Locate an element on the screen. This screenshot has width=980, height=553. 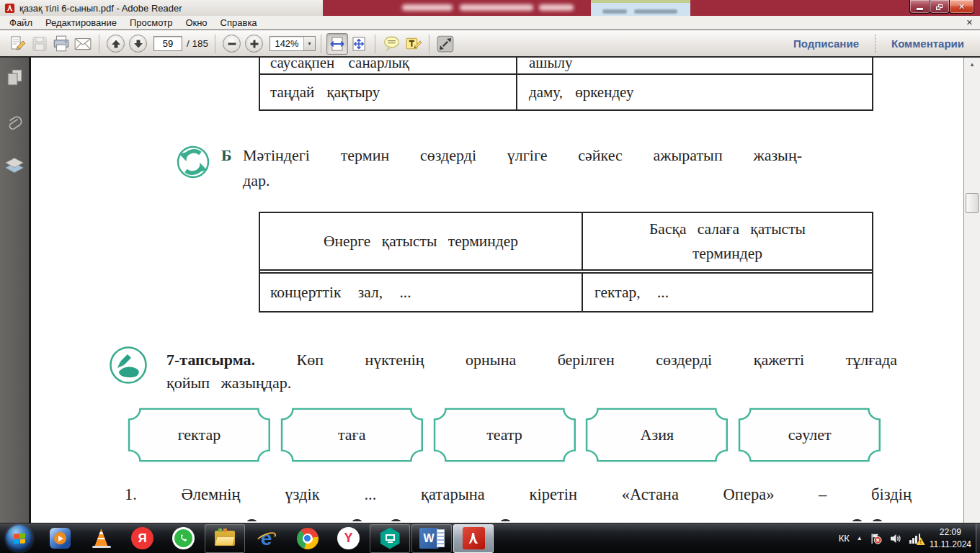
comment-button is located at coordinates (391, 44).